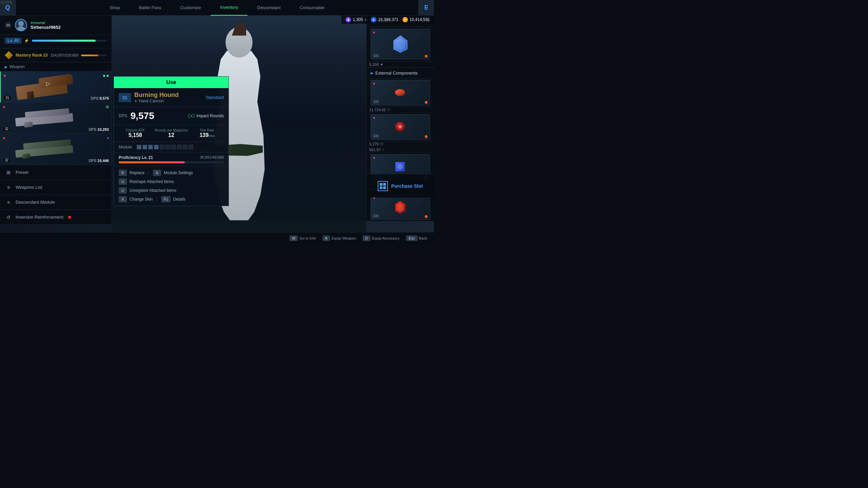 The height and width of the screenshot is (488, 868). Describe the element at coordinates (366, 20) in the screenshot. I see `premium-currency-plus: +` at that location.